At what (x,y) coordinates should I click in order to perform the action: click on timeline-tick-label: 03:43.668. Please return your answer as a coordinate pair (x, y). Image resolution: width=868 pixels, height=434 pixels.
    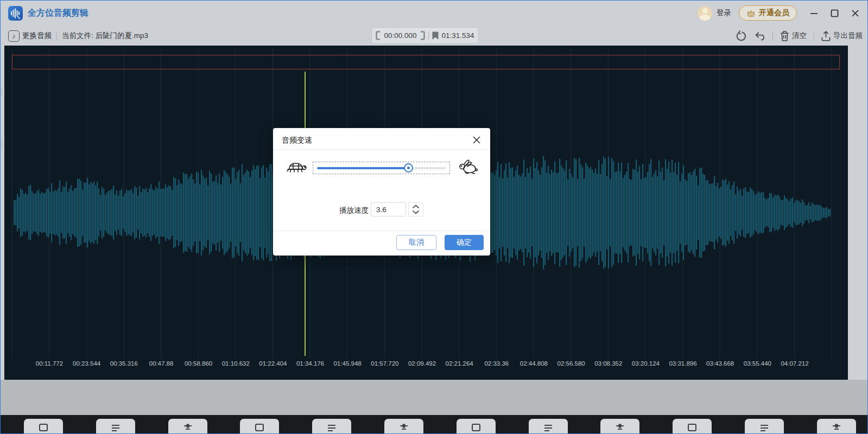
    Looking at the image, I should click on (720, 363).